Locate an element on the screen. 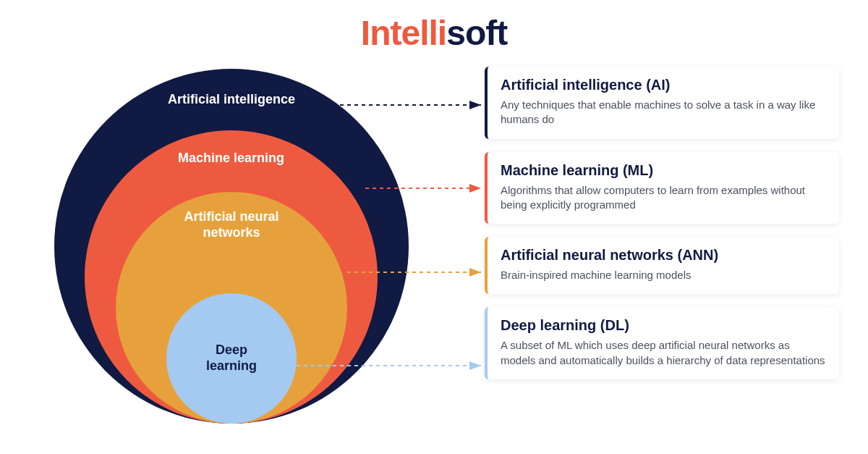  card-ml-desc: Algorithms that allow computers to learn… is located at coordinates (663, 198).